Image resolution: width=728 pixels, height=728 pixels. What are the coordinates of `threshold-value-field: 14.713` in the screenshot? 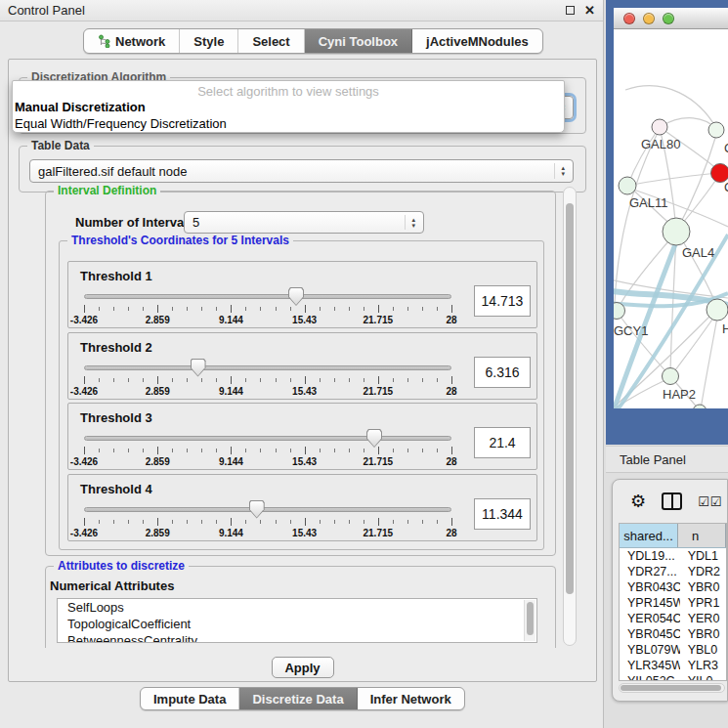 It's located at (502, 301).